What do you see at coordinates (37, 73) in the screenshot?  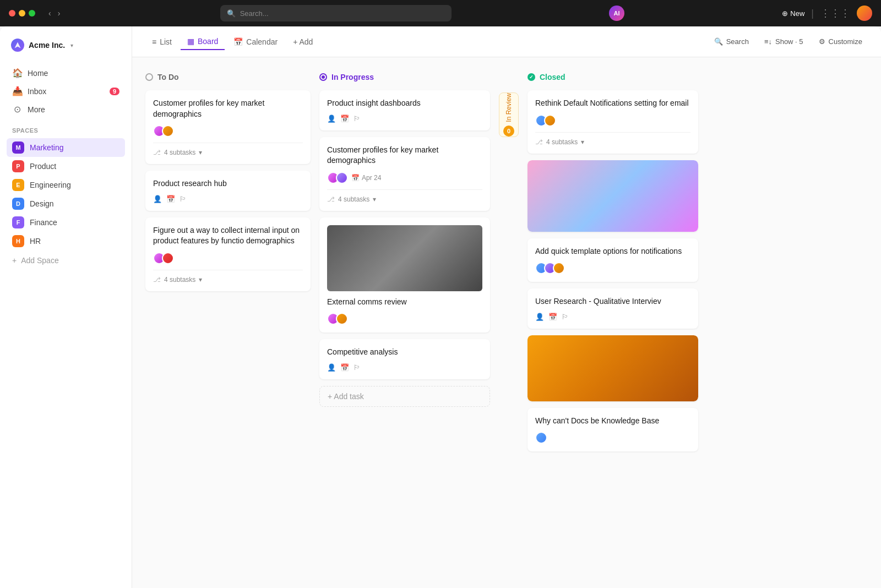 I see `home-label: Home` at bounding box center [37, 73].